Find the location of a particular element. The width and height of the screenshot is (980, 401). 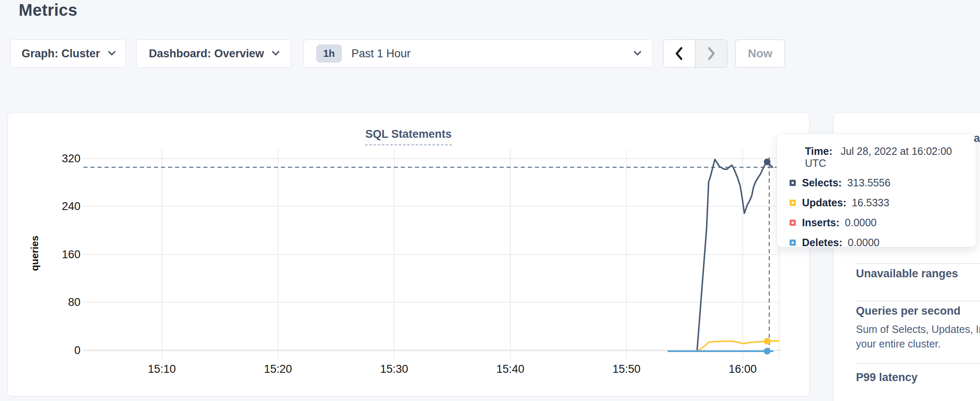

next-timespan-button is located at coordinates (711, 54).